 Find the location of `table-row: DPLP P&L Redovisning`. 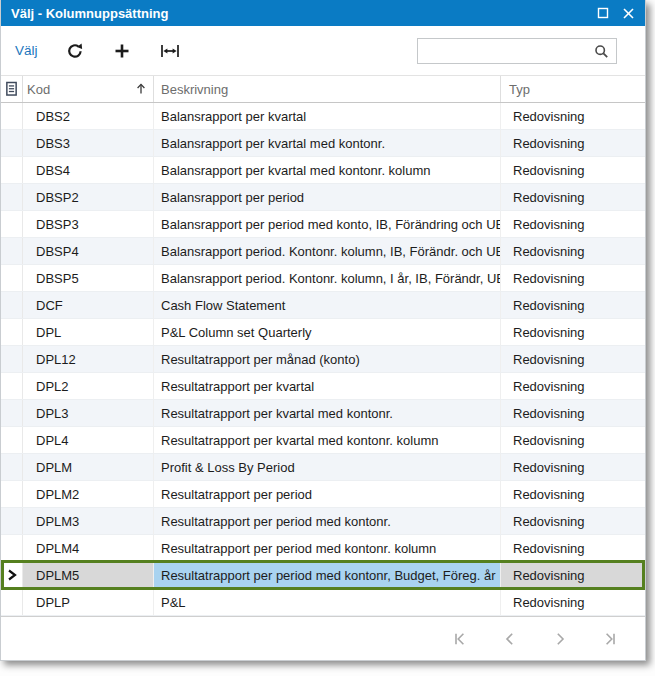

table-row: DPLP P&L Redovisning is located at coordinates (323, 602).